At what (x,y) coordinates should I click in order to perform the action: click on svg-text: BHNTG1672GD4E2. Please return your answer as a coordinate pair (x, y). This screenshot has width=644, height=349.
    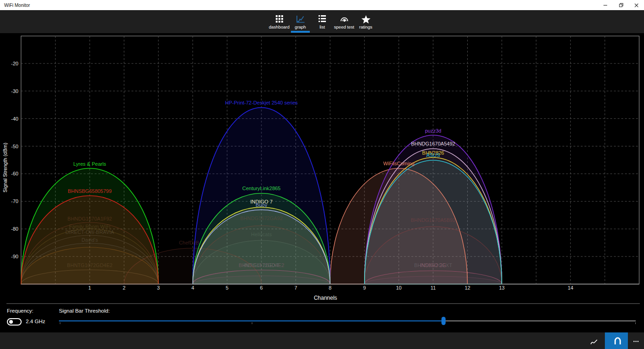
    Looking at the image, I should click on (89, 265).